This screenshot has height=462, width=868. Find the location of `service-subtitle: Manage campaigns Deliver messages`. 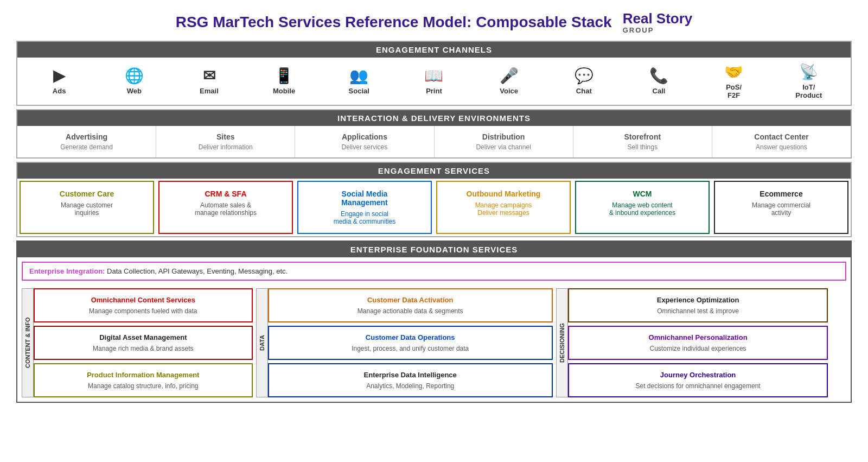

service-subtitle: Manage campaigns Deliver messages is located at coordinates (503, 209).